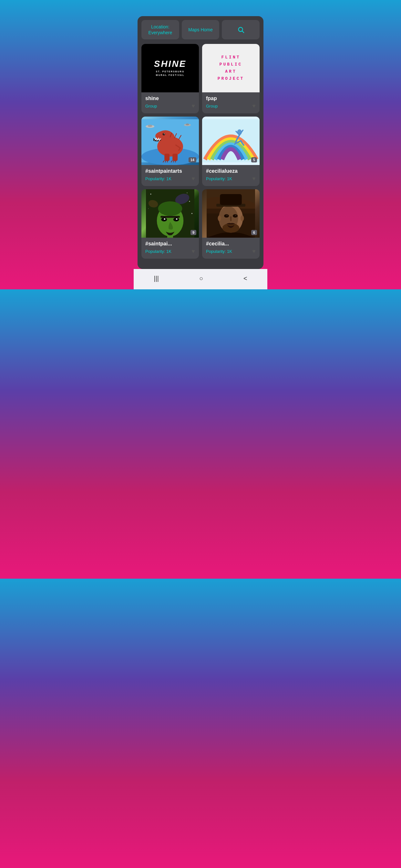 The height and width of the screenshot is (868, 401). Describe the element at coordinates (160, 30) in the screenshot. I see `location-label: Location: Everywhere` at that location.